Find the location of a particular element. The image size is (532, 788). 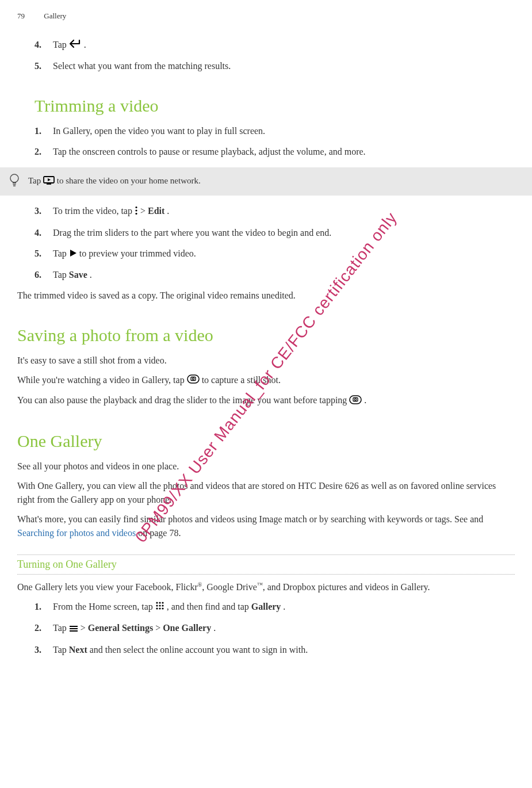

saving-p2: While you're watching a video in Gallery… is located at coordinates (266, 381).